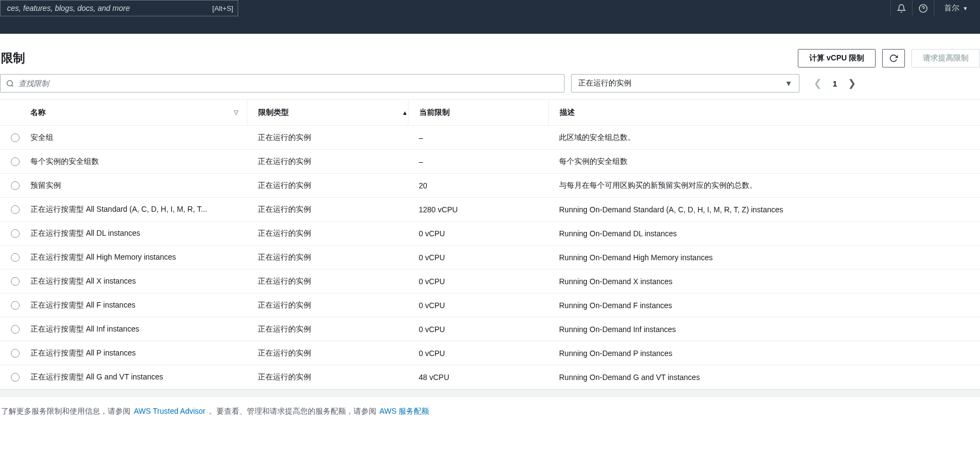 The image size is (980, 472). What do you see at coordinates (139, 186) in the screenshot?
I see `cell-name: 预留实例` at bounding box center [139, 186].